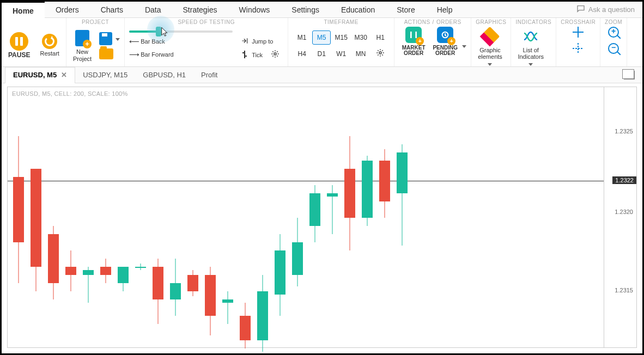 The image size is (644, 355). What do you see at coordinates (578, 48) in the screenshot?
I see `crosshair-dotted-icon` at bounding box center [578, 48].